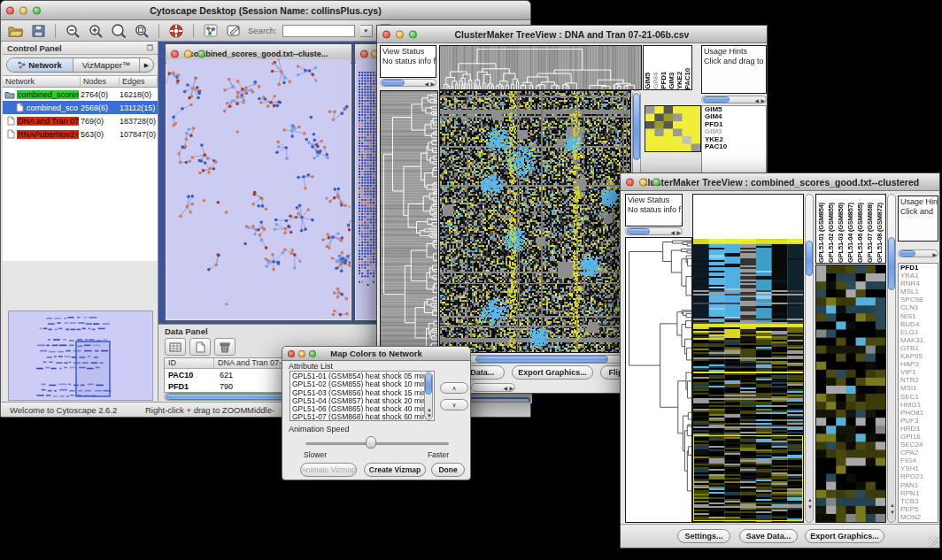 This screenshot has height=560, width=942. Describe the element at coordinates (919, 517) in the screenshot. I see `gene-label: MON2` at that location.